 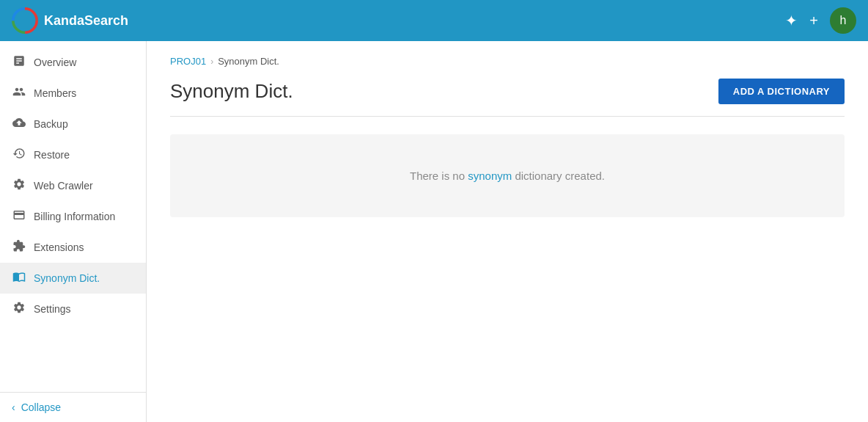 What do you see at coordinates (19, 247) in the screenshot?
I see `extensions-icon` at bounding box center [19, 247].